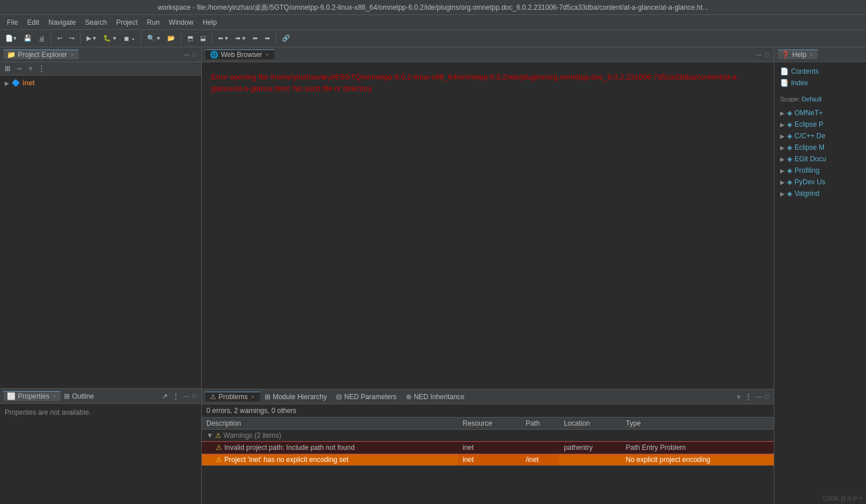  Describe the element at coordinates (820, 159) in the screenshot. I see `help-item-egit: ▶ ◈ EGit Docu` at that location.